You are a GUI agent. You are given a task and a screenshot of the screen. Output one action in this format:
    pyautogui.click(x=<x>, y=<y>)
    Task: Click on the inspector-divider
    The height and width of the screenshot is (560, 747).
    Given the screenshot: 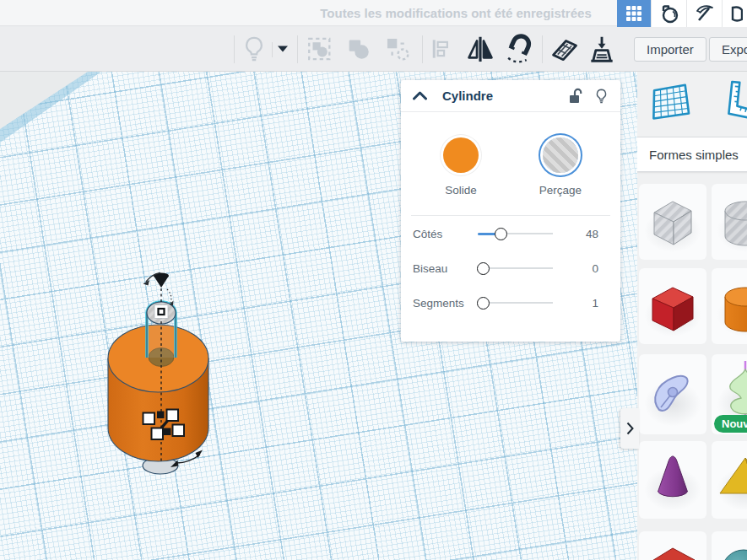 What is the action you would take?
    pyautogui.click(x=511, y=216)
    